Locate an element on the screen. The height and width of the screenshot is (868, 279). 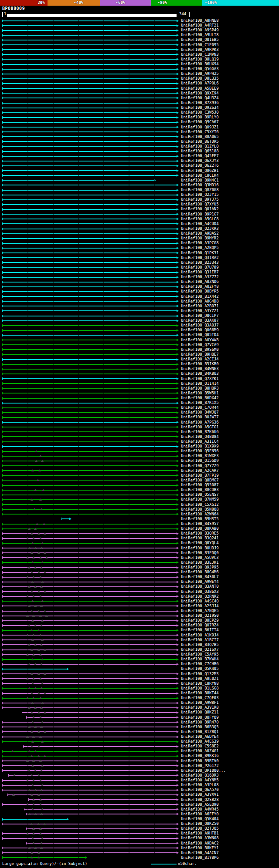
hit-label: UniRef100_B9S6M0 is located at coordinates (200, 350).